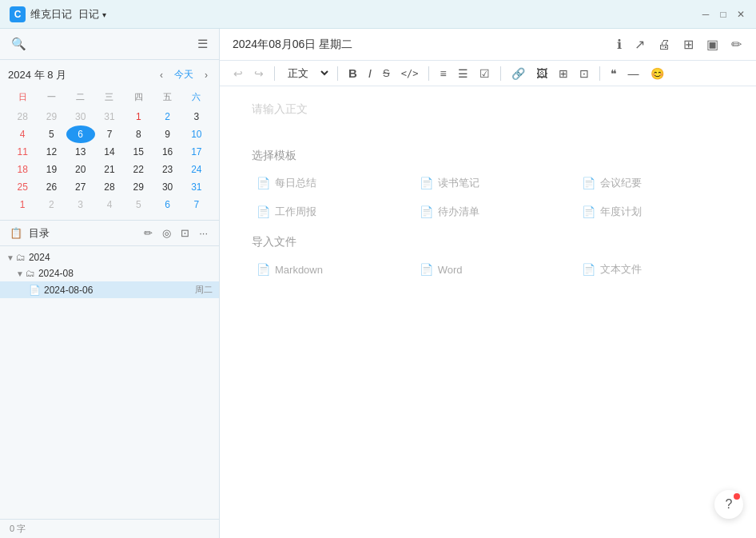 This screenshot has height=538, width=756. I want to click on calendar-day: 11, so click(22, 152).